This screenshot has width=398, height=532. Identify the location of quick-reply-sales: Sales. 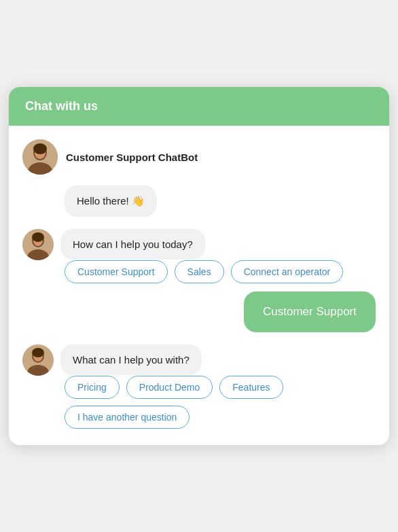
(200, 272).